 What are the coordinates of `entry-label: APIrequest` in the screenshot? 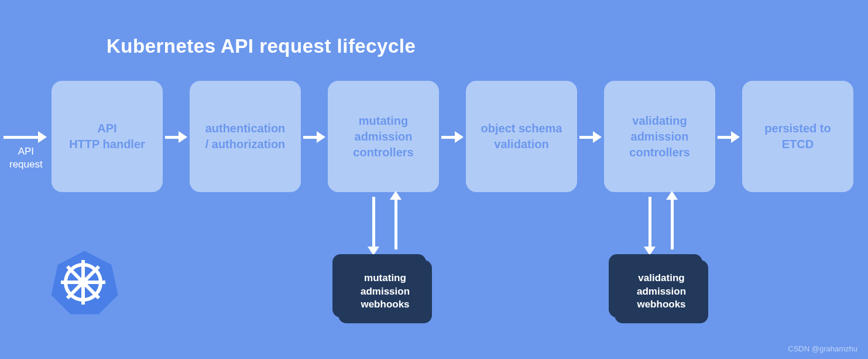 It's located at (26, 158).